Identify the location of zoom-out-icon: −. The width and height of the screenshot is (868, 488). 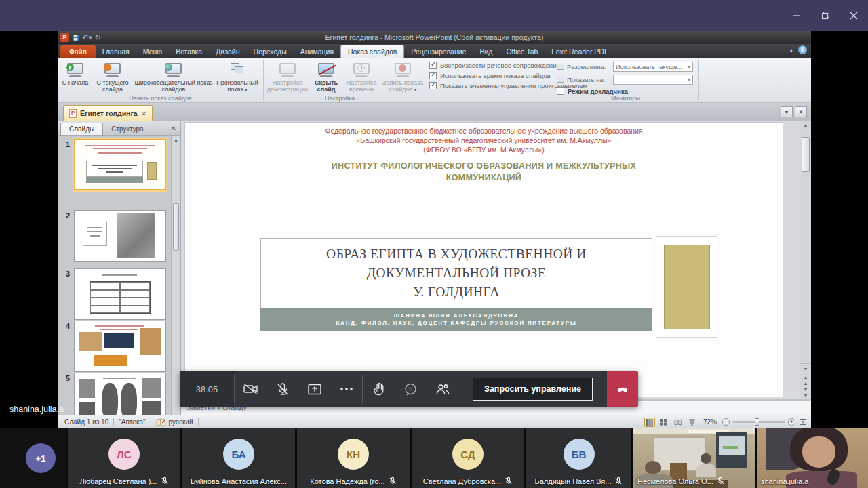
(726, 422).